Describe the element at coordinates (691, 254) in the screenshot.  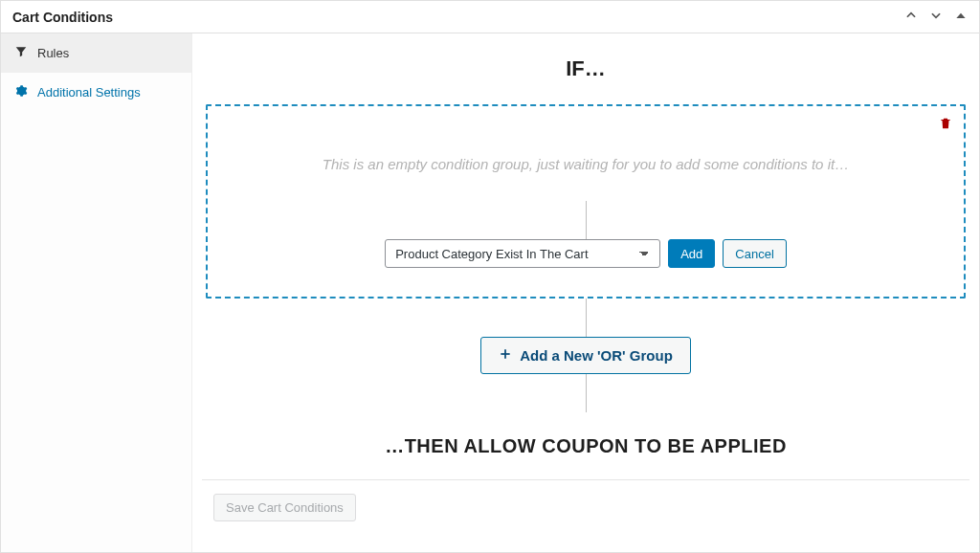
I see `add-condition-button: Add` at that location.